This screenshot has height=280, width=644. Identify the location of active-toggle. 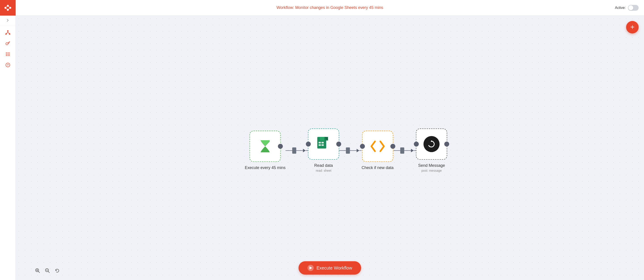
(634, 8).